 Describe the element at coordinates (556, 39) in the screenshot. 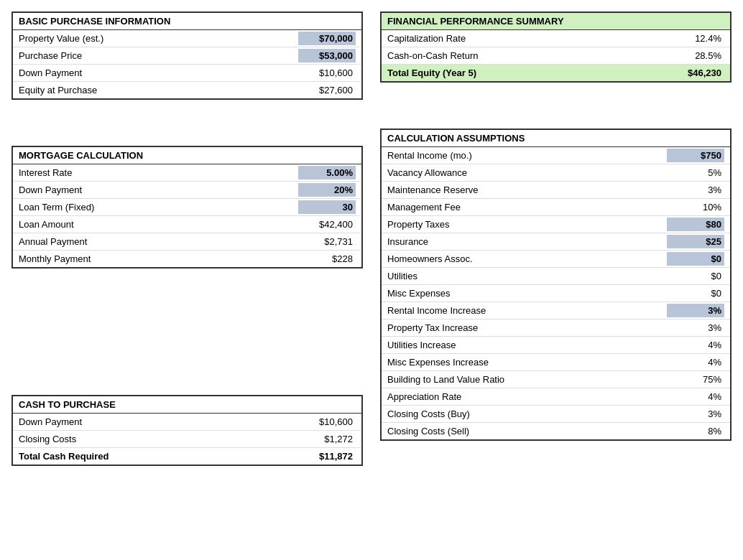

I see `table-row: Capitalization Rate12.4%` at that location.